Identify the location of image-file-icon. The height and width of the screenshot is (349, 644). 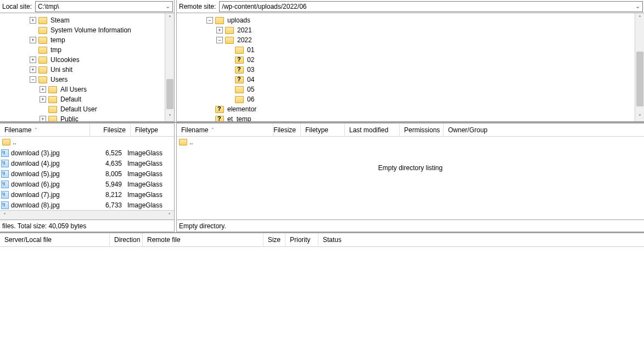
(5, 164).